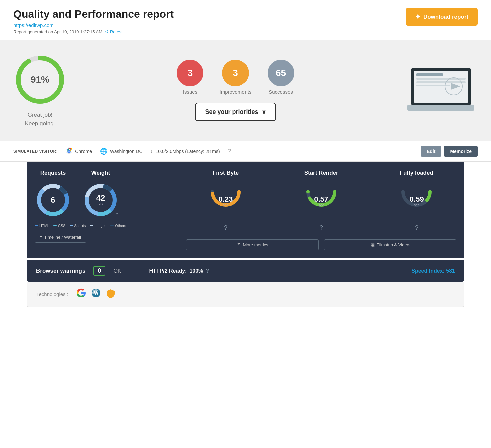 The height and width of the screenshot is (448, 491). Describe the element at coordinates (58, 32) in the screenshot. I see `report-date: Report generated on Apr 10, 2019 1:27:15…` at that location.